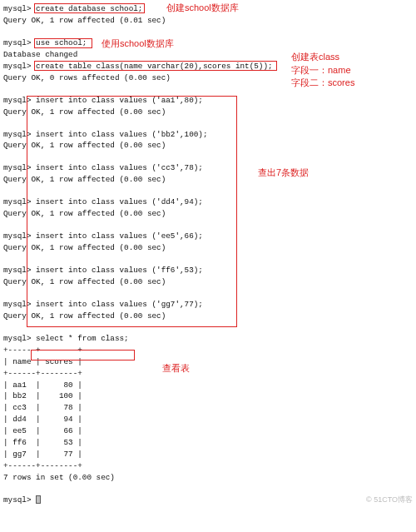  What do you see at coordinates (208, 362) in the screenshot?
I see `terminal-line: | name | scores |` at bounding box center [208, 362].